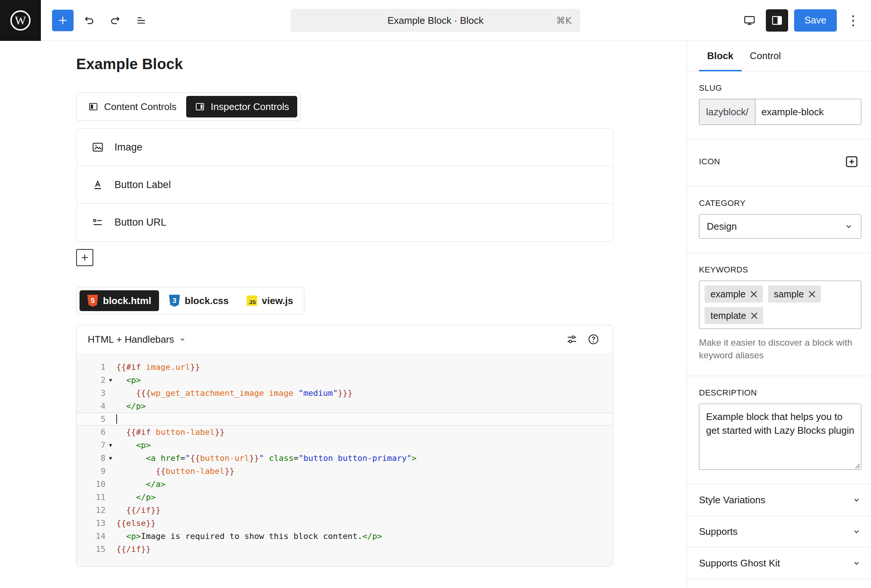  What do you see at coordinates (564, 21) in the screenshot?
I see `command-shortcut: ⌘K` at bounding box center [564, 21].